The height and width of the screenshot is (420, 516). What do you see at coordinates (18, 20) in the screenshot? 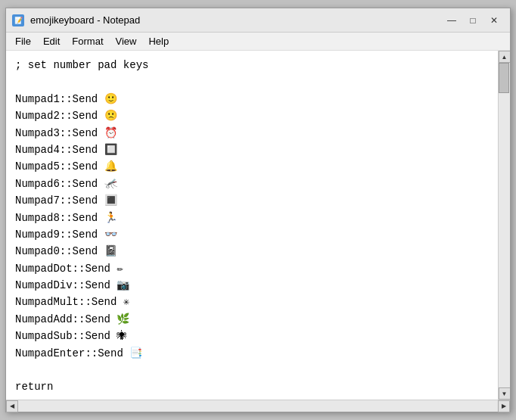
I see `app-icon: 📝` at bounding box center [18, 20].